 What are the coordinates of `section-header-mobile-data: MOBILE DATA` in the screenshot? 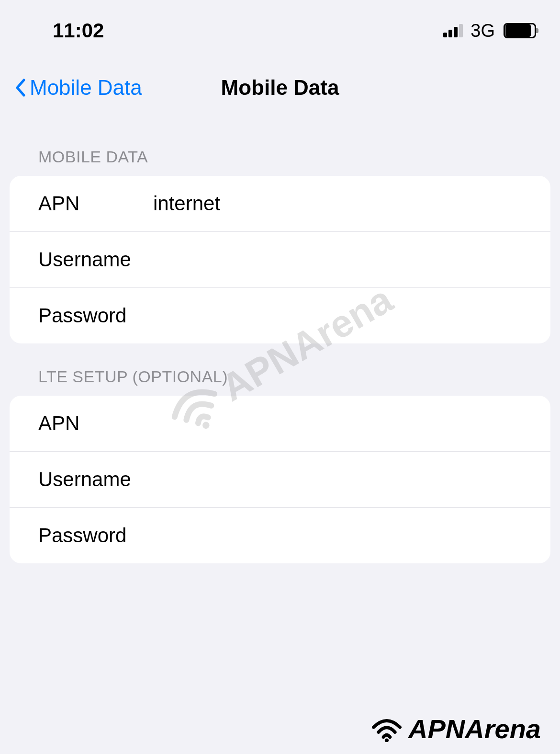 It's located at (280, 149).